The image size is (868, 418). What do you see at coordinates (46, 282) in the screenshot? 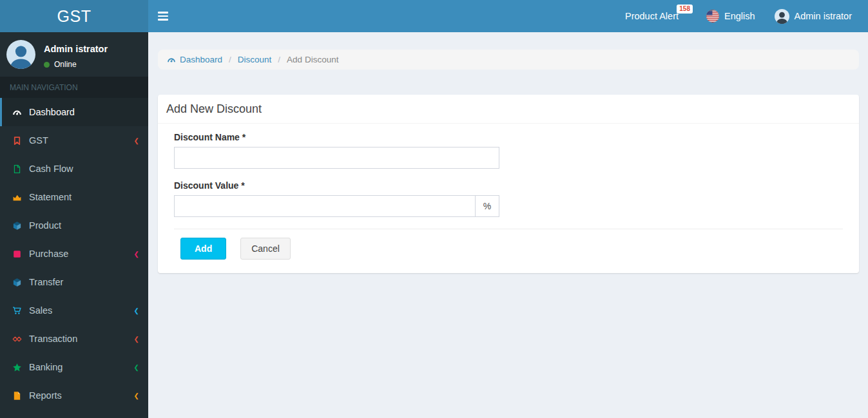
I see `sidebar-item-label: Transfer` at bounding box center [46, 282].